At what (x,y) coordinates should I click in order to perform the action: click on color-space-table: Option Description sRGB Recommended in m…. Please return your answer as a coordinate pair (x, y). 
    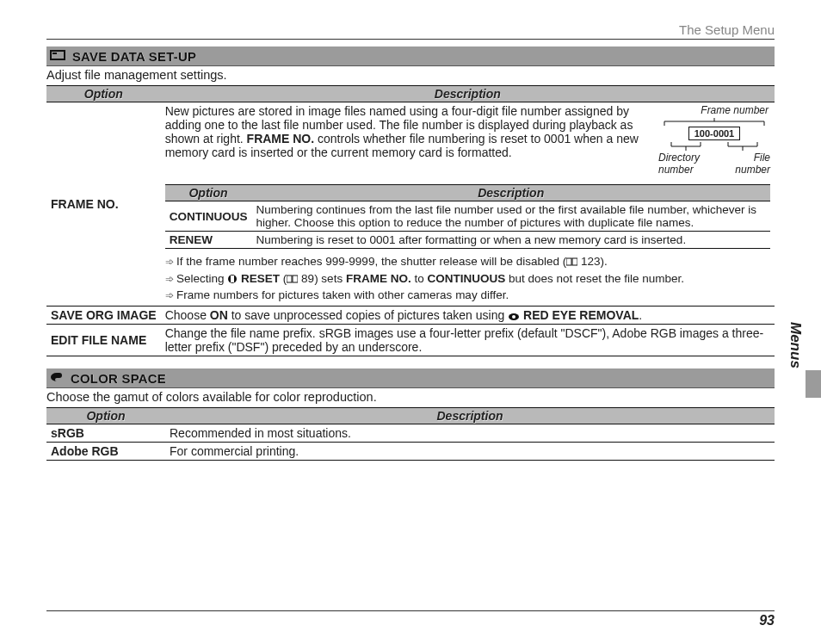
    Looking at the image, I should click on (410, 434).